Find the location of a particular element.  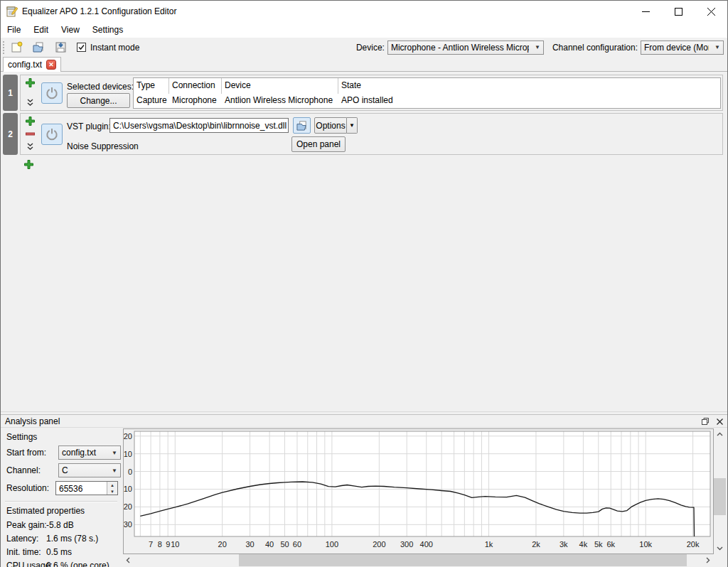

resolution-label: Resolution: is located at coordinates (28, 488).